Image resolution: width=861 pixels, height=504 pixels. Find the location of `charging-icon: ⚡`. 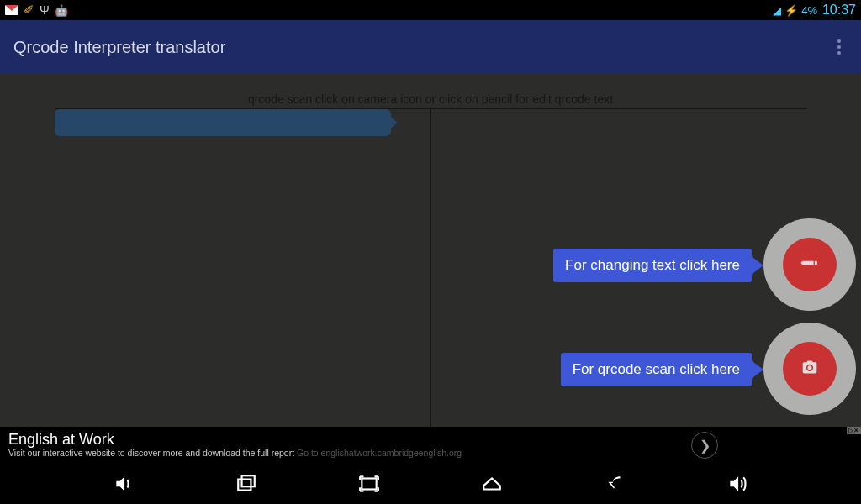

charging-icon: ⚡ is located at coordinates (791, 10).